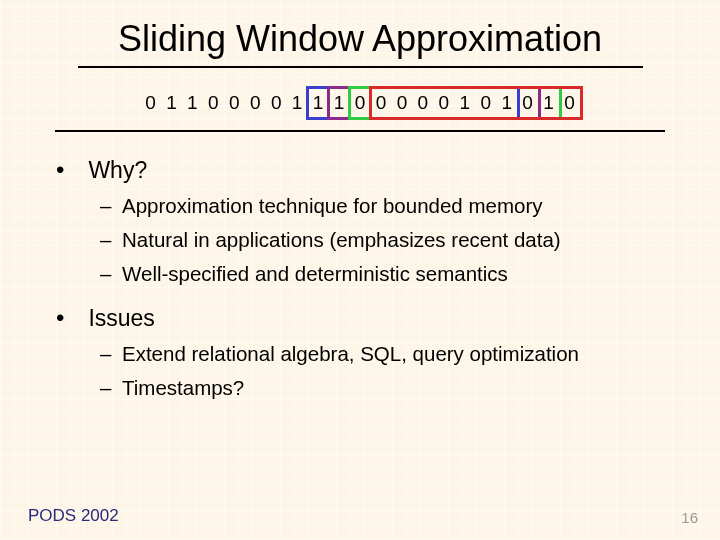 The width and height of the screenshot is (720, 540). What do you see at coordinates (690, 518) in the screenshot?
I see `page-number: 16` at bounding box center [690, 518].